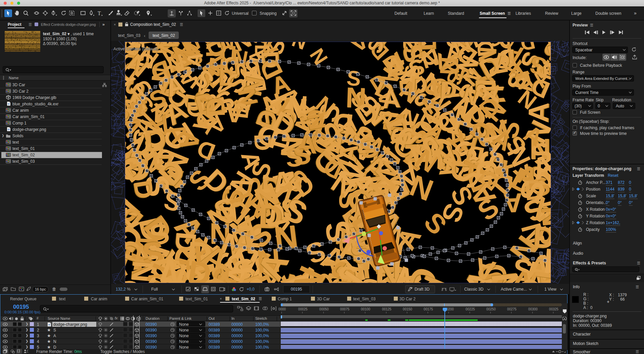 This screenshot has height=354, width=644. I want to click on svg-text: S, so click(354, 78).